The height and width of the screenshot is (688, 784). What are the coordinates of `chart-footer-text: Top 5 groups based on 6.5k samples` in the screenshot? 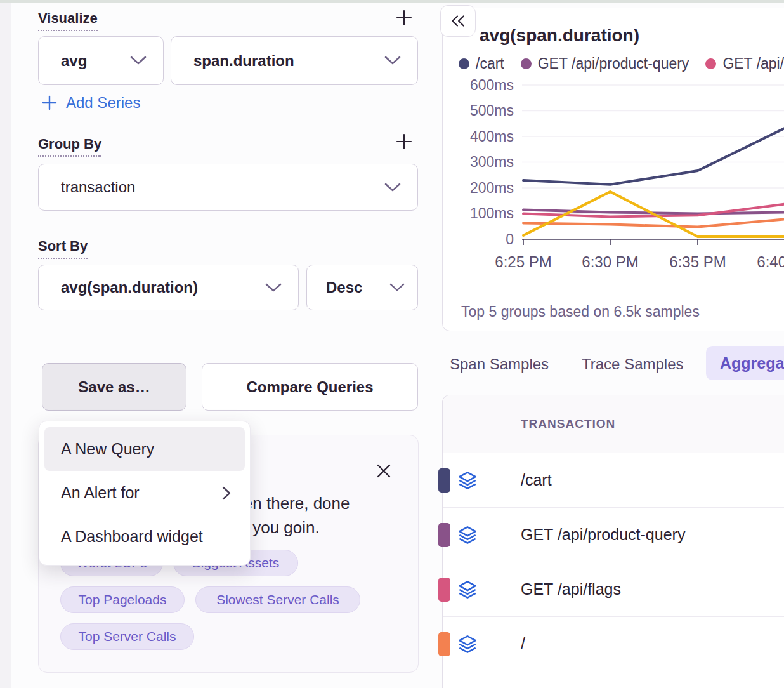 It's located at (580, 312).